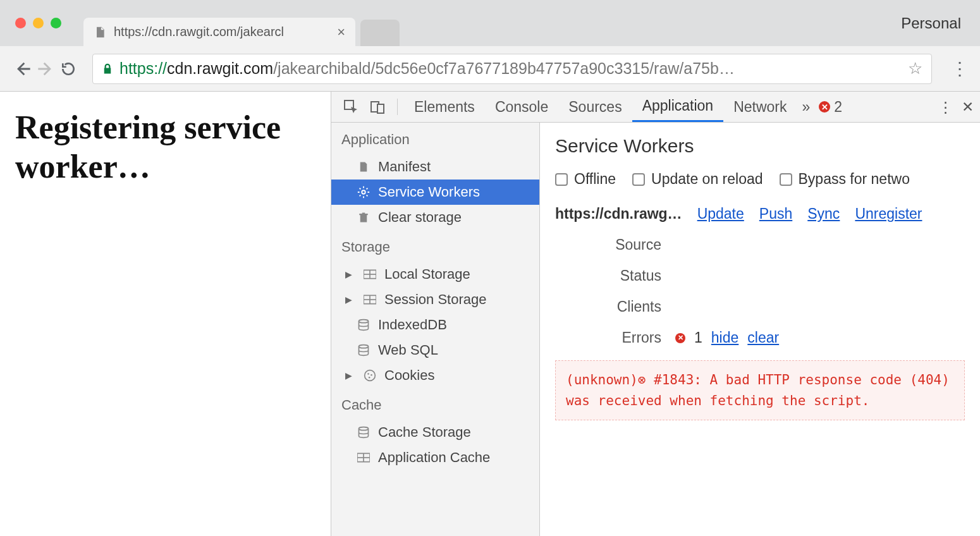  I want to click on sidebar-item-local-storage: ▶ Local Storage, so click(435, 274).